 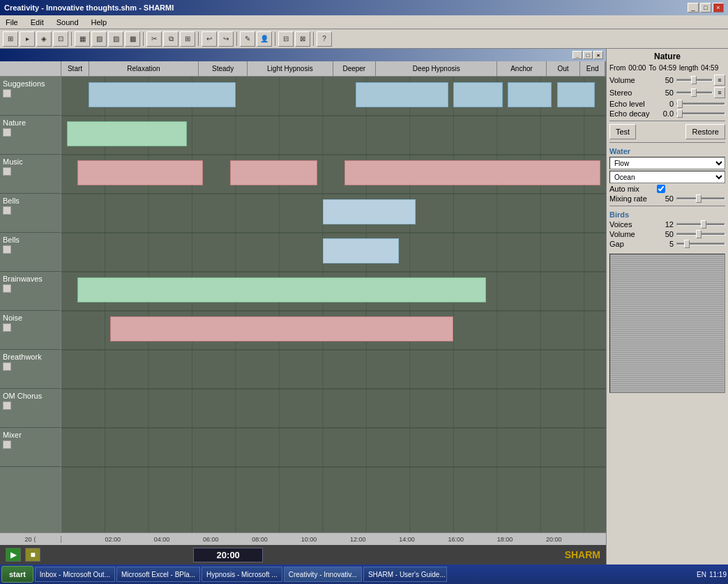 What do you see at coordinates (99, 22) in the screenshot?
I see `menu-help: Help` at bounding box center [99, 22].